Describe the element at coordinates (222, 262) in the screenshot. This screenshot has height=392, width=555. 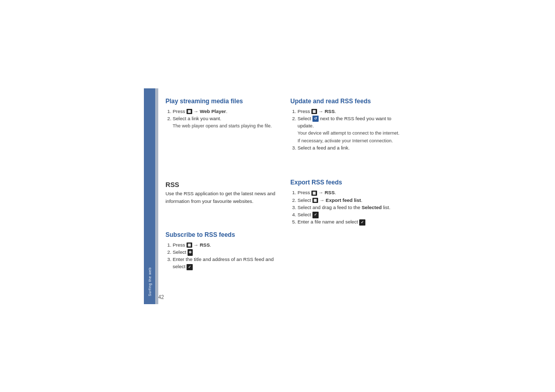
I see `subscribe-section: Subscribe to RSS feeds Press ▦ → RSS. Se…` at that location.